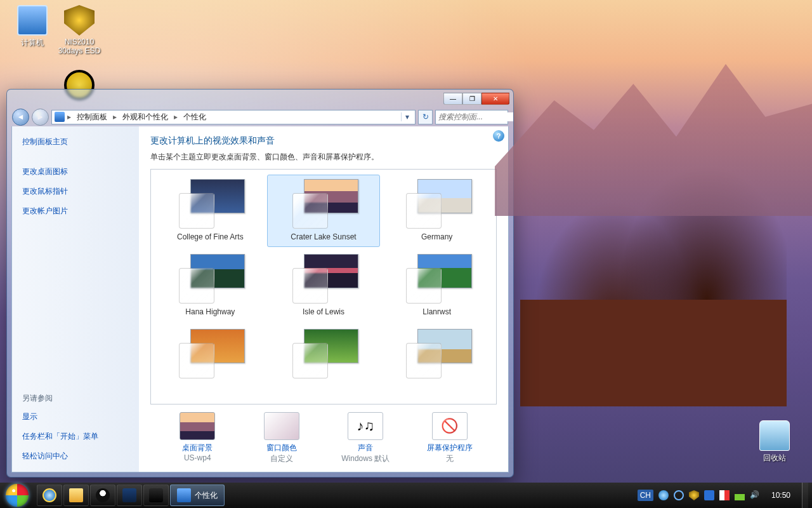 This screenshot has height=508, width=812. Describe the element at coordinates (211, 237) in the screenshot. I see `theme-name: College of Fine Arts` at that location.